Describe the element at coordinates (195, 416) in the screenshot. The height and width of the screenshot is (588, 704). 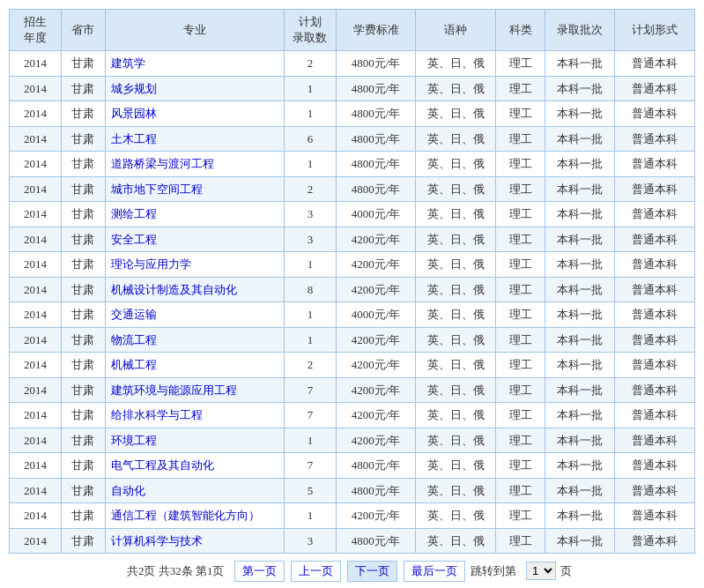
I see `cell-major: 给排水科学与工程` at that location.